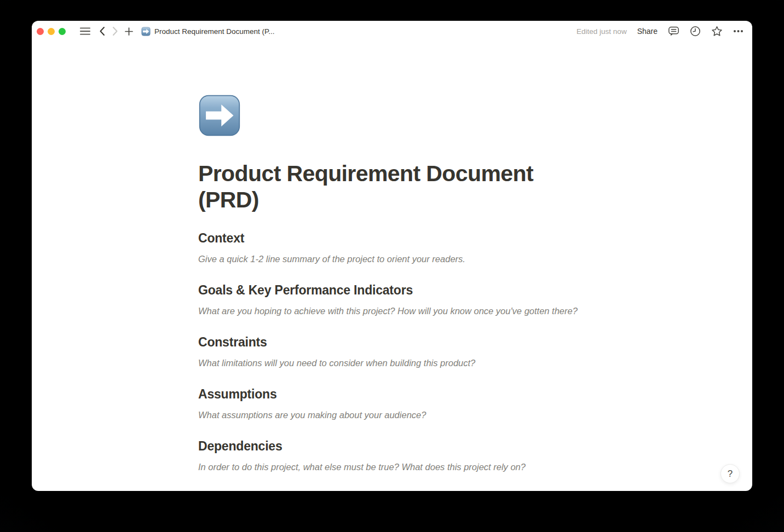 This screenshot has width=784, height=532. I want to click on right-arrow-emoji-icon, so click(146, 32).